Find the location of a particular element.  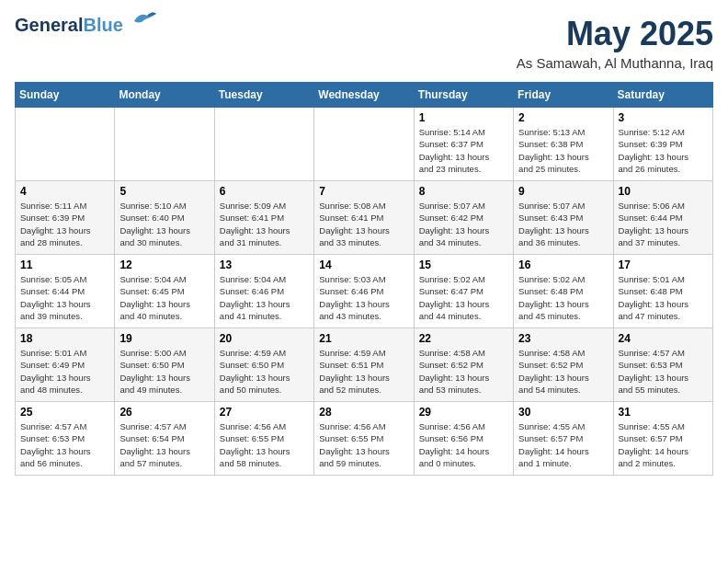

week-row-4: 18Sunrise: 5:01 AM Sunset: 6:49 PM Dayli… is located at coordinates (364, 365).